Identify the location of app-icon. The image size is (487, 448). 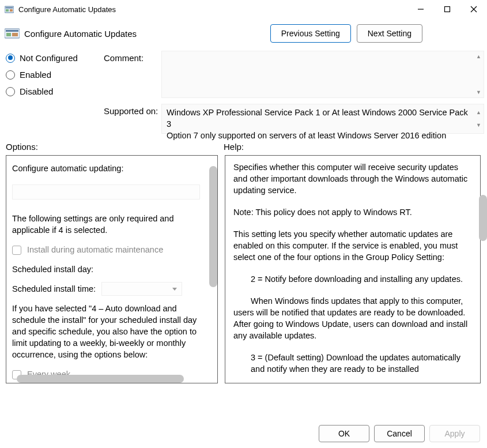
(9, 9).